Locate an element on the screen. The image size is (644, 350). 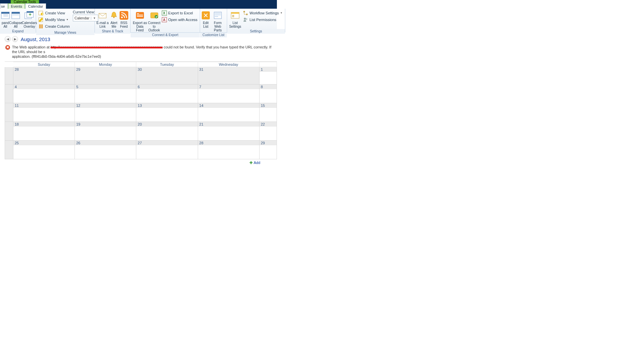
calendar-grid: Sunday Monday Tuesday Wednesday 28293031… is located at coordinates (141, 110).